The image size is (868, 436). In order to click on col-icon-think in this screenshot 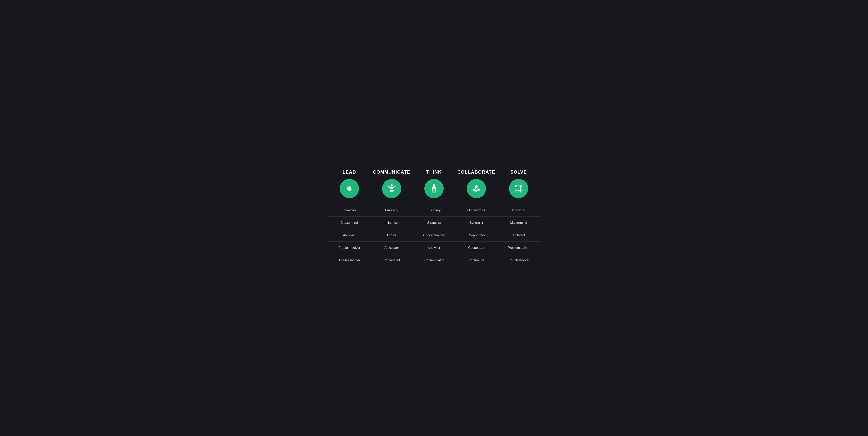, I will do `click(434, 189)`.